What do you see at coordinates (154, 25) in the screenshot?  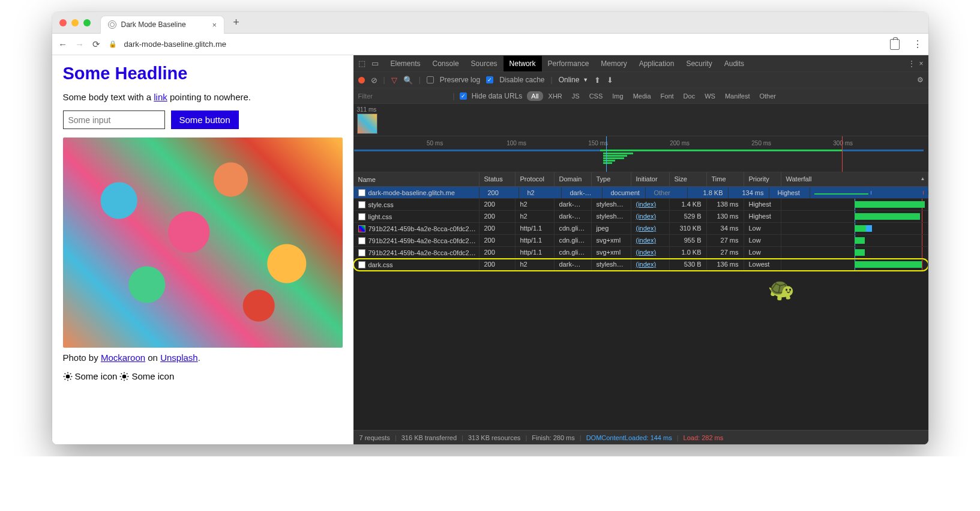 I see `tab-title: Dark Mode Baseline` at bounding box center [154, 25].